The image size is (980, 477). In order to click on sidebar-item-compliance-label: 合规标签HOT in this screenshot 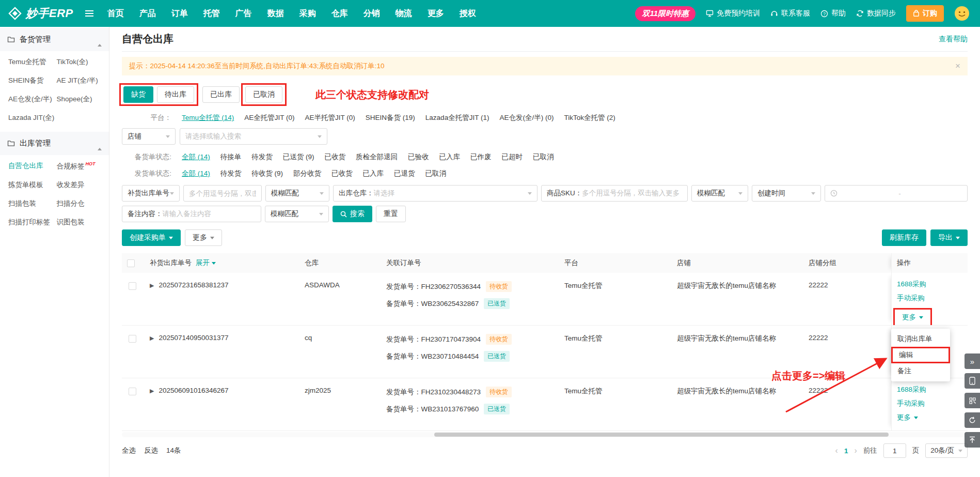, I will do `click(81, 166)`.